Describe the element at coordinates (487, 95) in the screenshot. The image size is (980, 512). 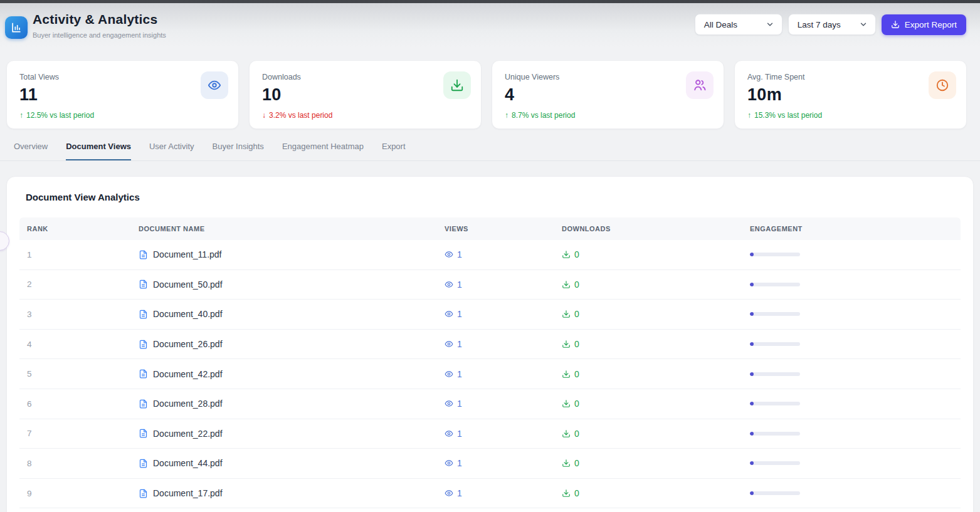
I see `stat-cards-row: Total Views 11 ↑ 12.5% vs last period Do…` at that location.